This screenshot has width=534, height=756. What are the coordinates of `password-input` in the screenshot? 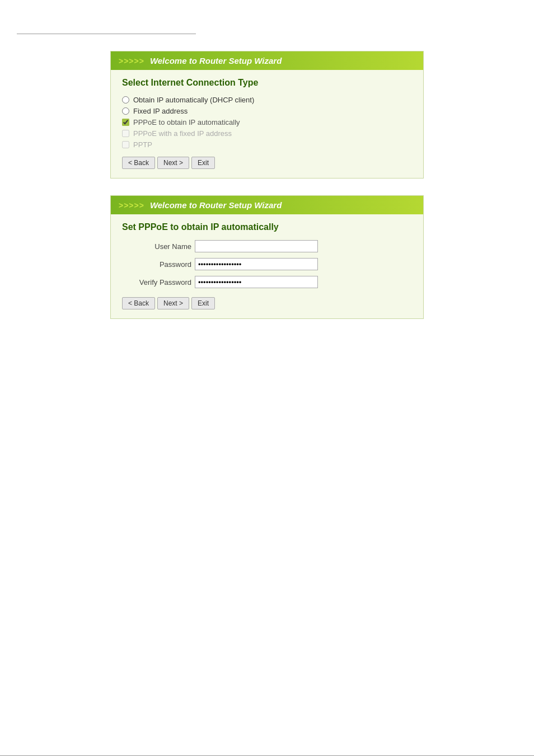 It's located at (256, 264).